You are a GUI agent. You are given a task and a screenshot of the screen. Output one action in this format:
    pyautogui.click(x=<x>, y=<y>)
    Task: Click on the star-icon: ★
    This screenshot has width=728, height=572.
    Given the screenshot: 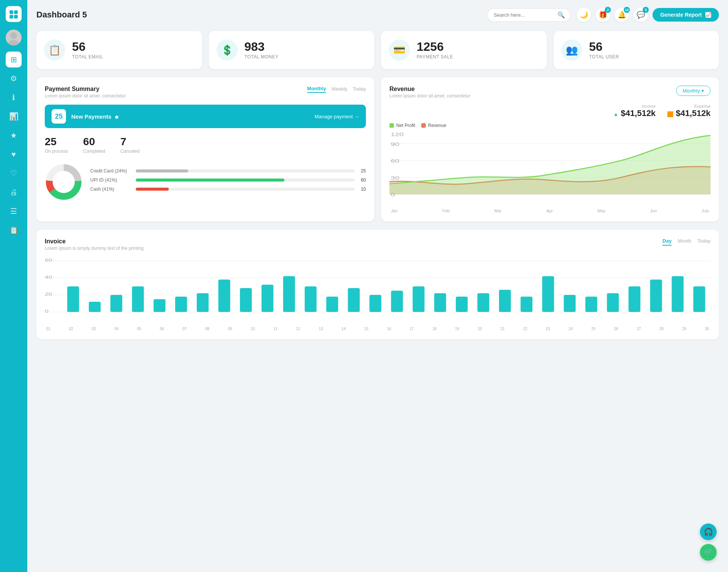 What is the action you would take?
    pyautogui.click(x=14, y=135)
    